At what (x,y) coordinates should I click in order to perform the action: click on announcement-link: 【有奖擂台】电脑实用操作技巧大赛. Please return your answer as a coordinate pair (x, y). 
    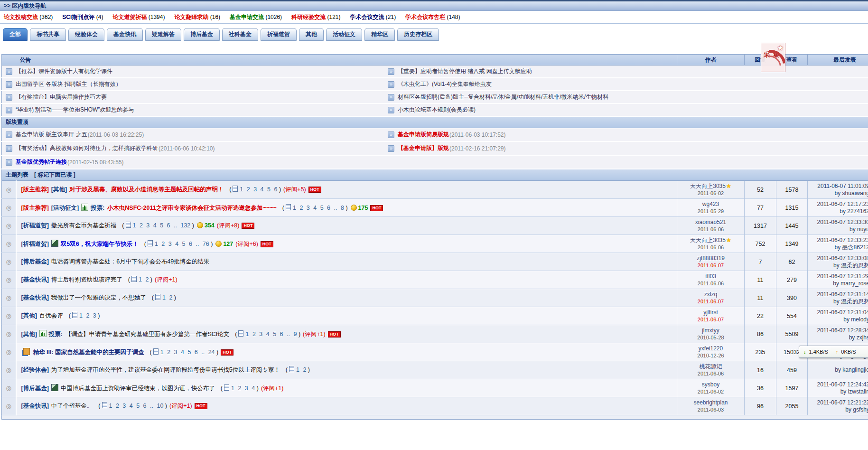
    Looking at the image, I should click on (61, 97).